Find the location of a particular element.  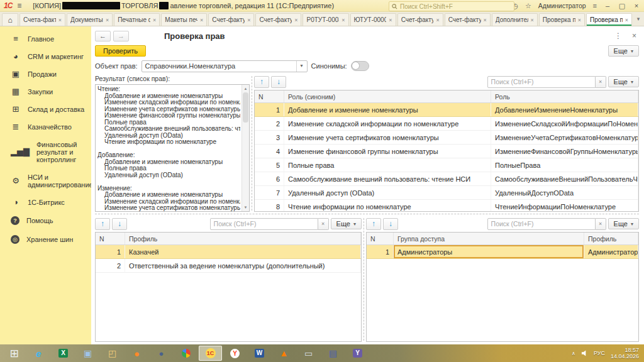

display-settings-icon: ▣ is located at coordinates (88, 353).